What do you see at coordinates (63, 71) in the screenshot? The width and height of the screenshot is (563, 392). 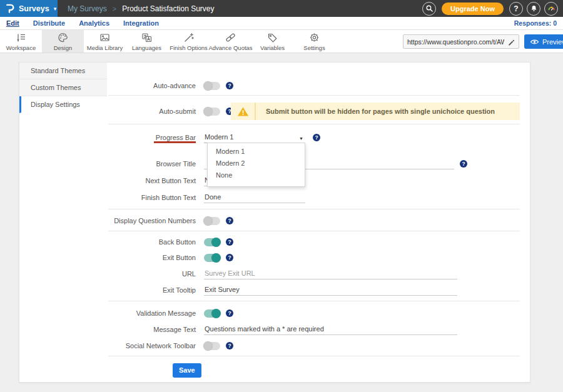 I see `sidebar-item-standard-themes: Standard Themes` at bounding box center [63, 71].